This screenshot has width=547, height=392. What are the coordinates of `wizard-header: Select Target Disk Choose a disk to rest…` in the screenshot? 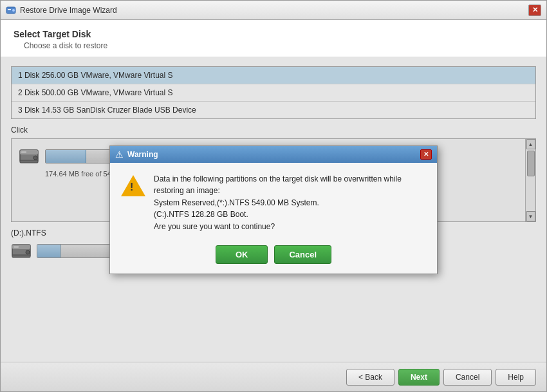 It's located at (274, 39).